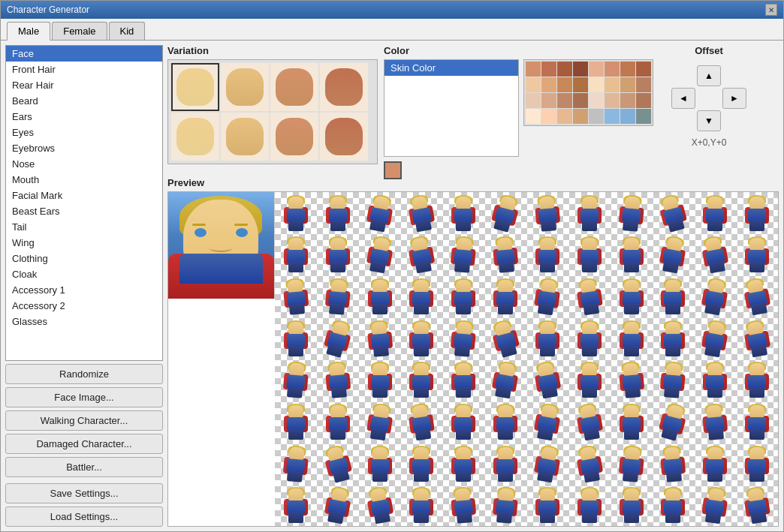 The image size is (784, 532). I want to click on offset-left-button: ◄, so click(683, 98).